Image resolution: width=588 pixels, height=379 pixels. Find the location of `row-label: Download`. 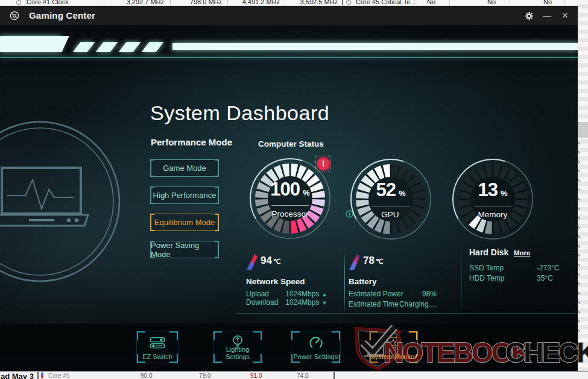

row-label: Download is located at coordinates (265, 302).